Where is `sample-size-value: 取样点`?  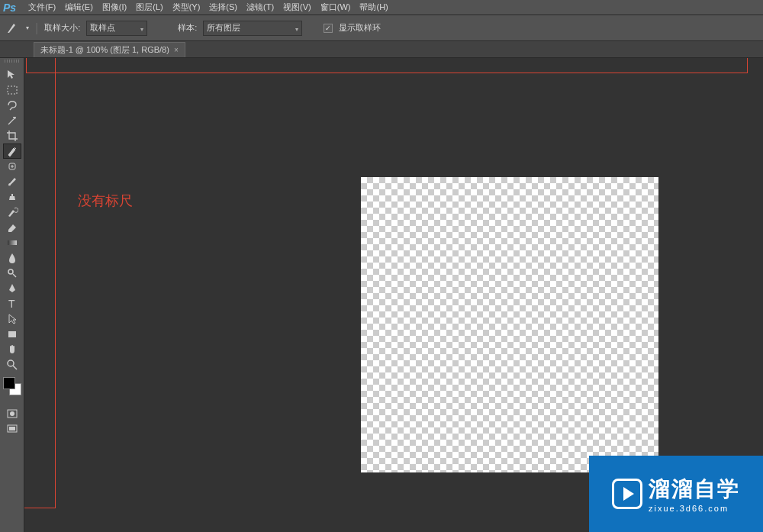
sample-size-value: 取样点 is located at coordinates (102, 27).